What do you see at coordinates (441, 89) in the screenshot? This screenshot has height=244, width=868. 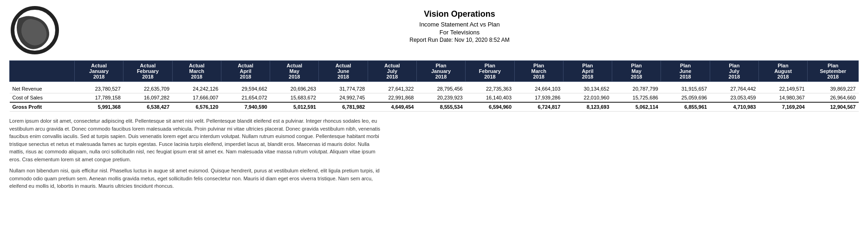 I see `cell-0-7: 28,795,456` at bounding box center [441, 89].